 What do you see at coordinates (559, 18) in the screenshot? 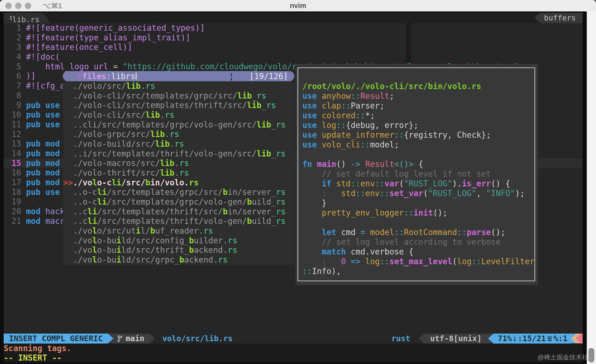
I see `buffers-label: buffers` at bounding box center [559, 18].